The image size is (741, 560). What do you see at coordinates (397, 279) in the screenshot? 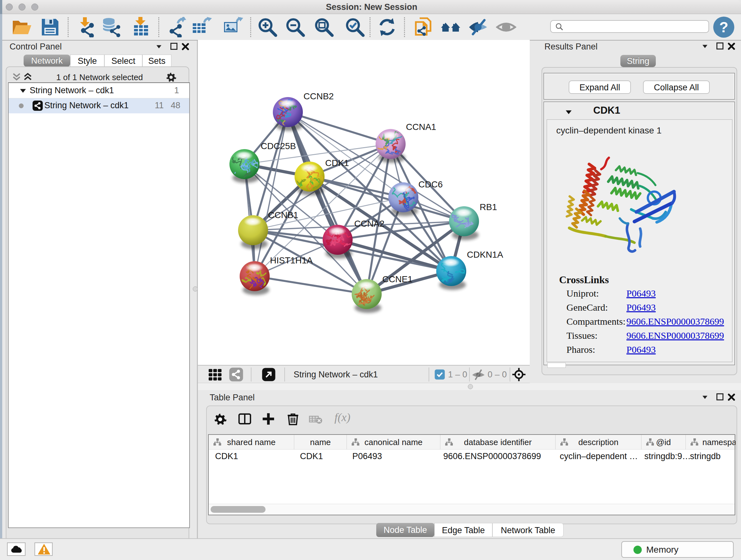
I see `svg-text: CCNE1` at bounding box center [397, 279].